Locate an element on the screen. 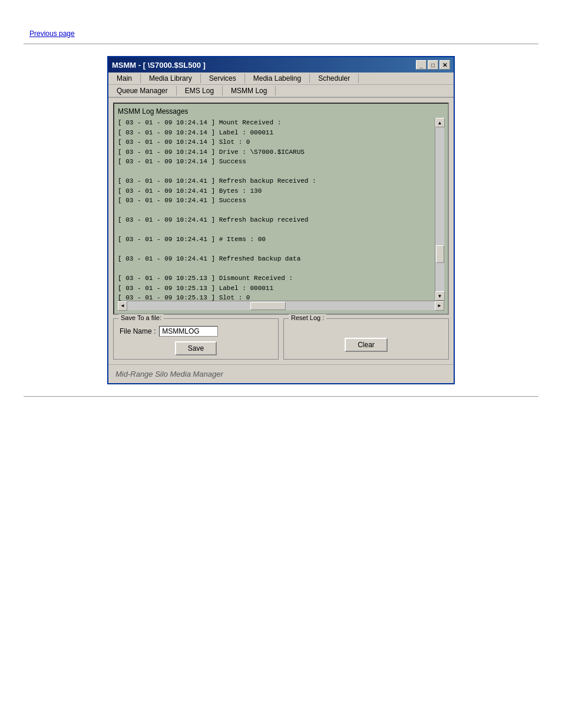 The image size is (562, 728). save-group-title: Save To a file: is located at coordinates (141, 318).